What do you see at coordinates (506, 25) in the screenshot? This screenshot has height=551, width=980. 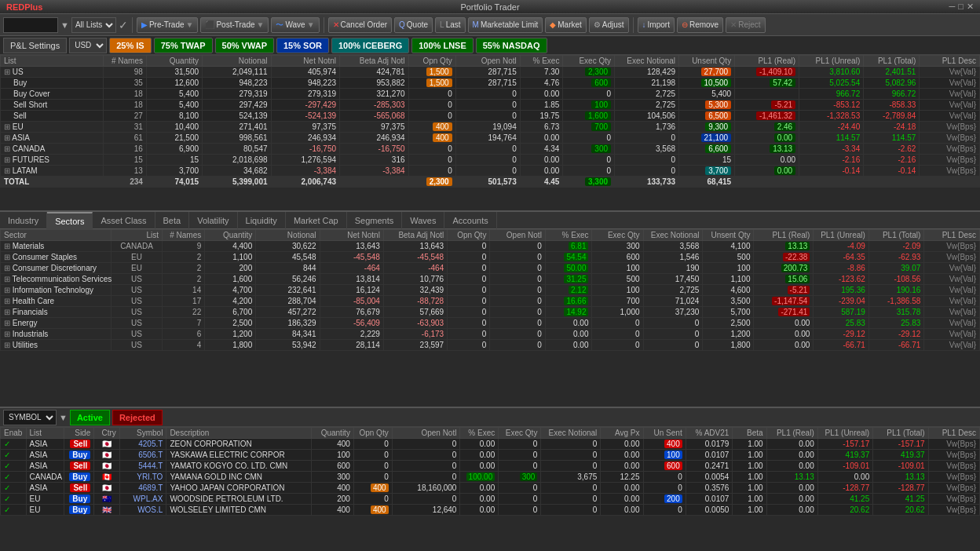 I see `marketable-limit-btn: M Marketable Limit` at bounding box center [506, 25].